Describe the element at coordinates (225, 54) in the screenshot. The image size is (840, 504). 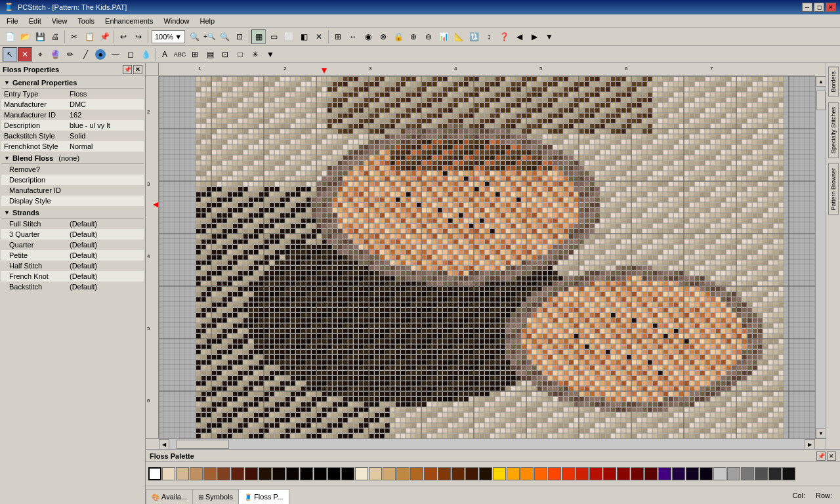
I see `pattern-tool: ⊡` at that location.